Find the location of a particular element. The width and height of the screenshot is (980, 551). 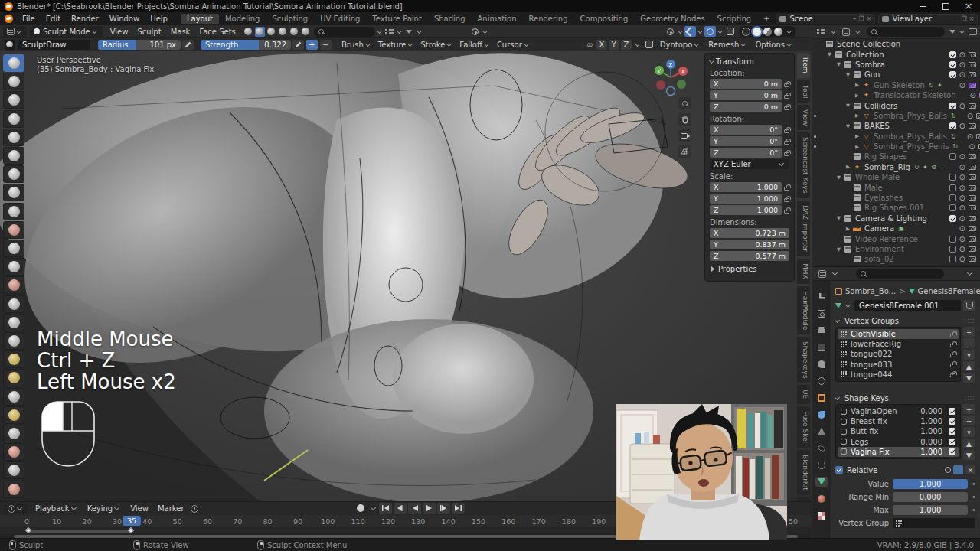

outliner-row: Sombra is located at coordinates (896, 64).